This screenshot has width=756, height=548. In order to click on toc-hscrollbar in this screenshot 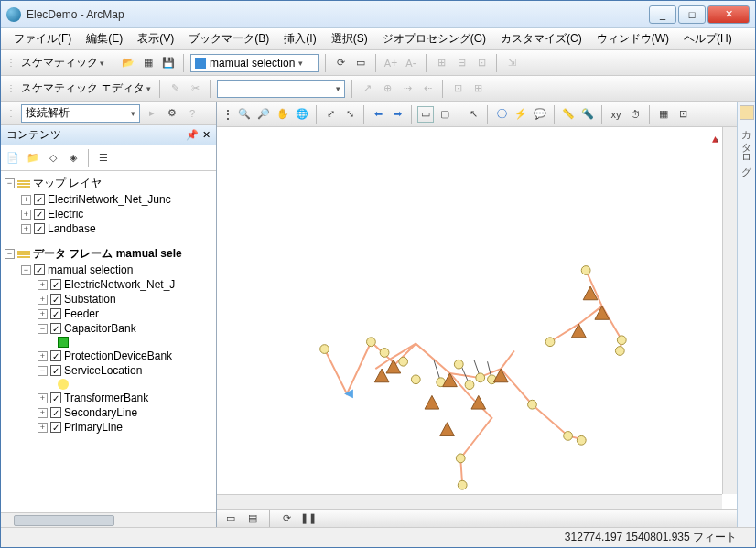, I will do `click(108, 520)`.